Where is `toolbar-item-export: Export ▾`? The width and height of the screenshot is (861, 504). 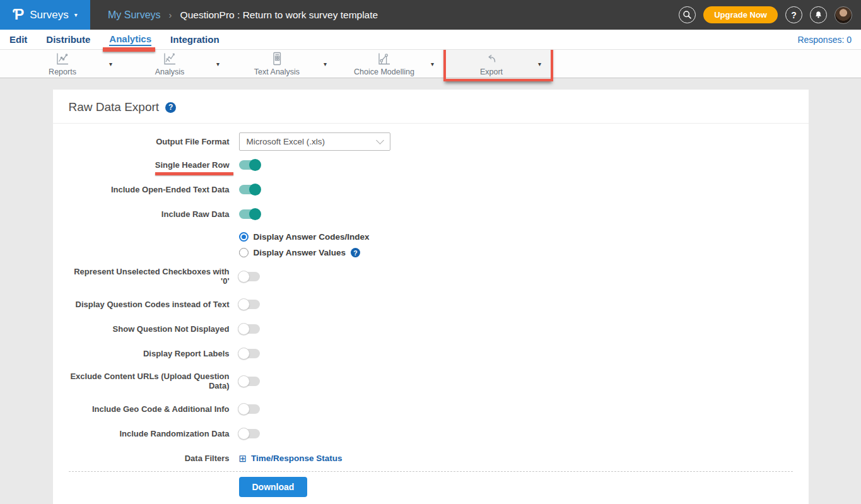
toolbar-item-export: Export ▾ is located at coordinates (498, 64).